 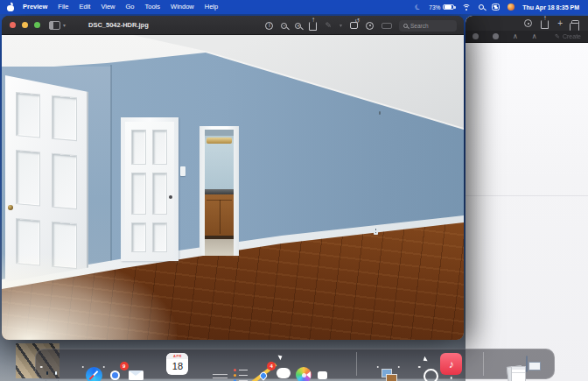 I want to click on wall-mark, so click(x=380, y=113).